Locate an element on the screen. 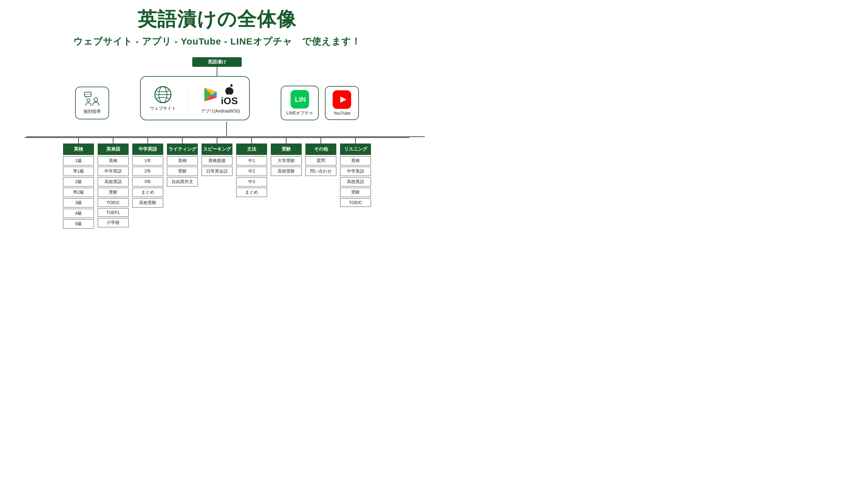 This screenshot has width=868, height=501. apple-icon is located at coordinates (229, 89).